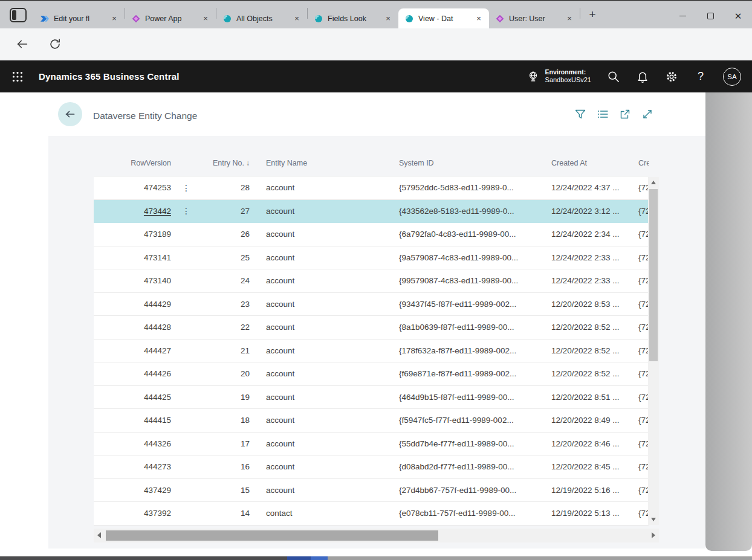  Describe the element at coordinates (132, 163) in the screenshot. I see `column-header-rowversion: RowVersion` at that location.